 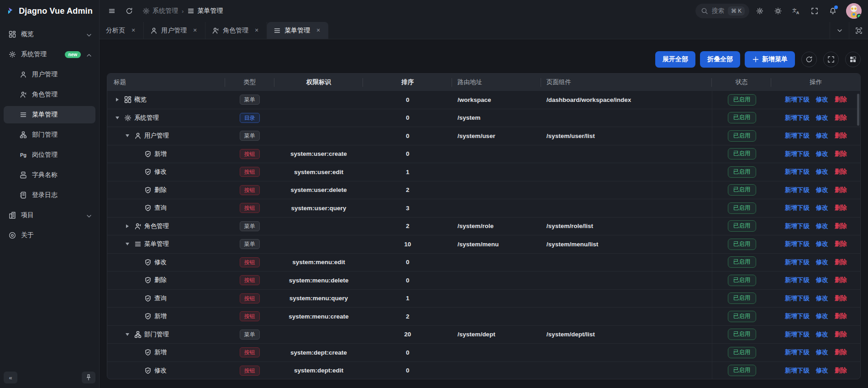 I want to click on sidebar-item-部门管理: 部门管理, so click(x=49, y=135).